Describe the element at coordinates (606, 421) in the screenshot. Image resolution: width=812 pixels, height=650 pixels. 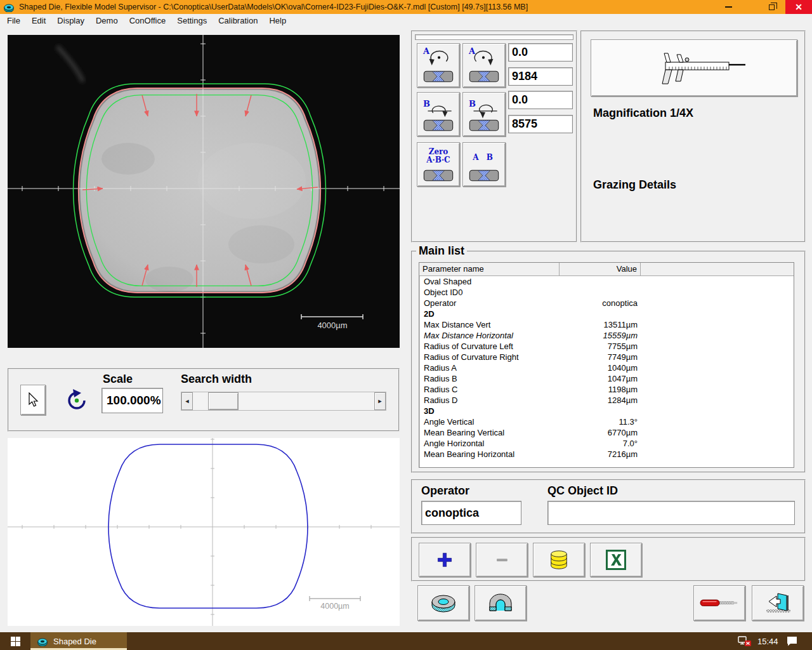
I see `table-row: Angle Vertical 11.3°` at that location.